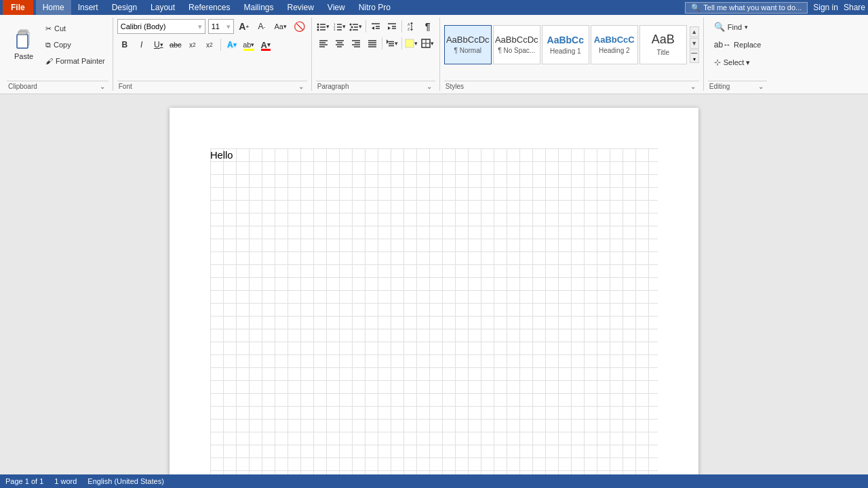 The width and height of the screenshot is (868, 488). Describe the element at coordinates (200, 27) in the screenshot. I see `font-name-dropdown: ▾` at that location.